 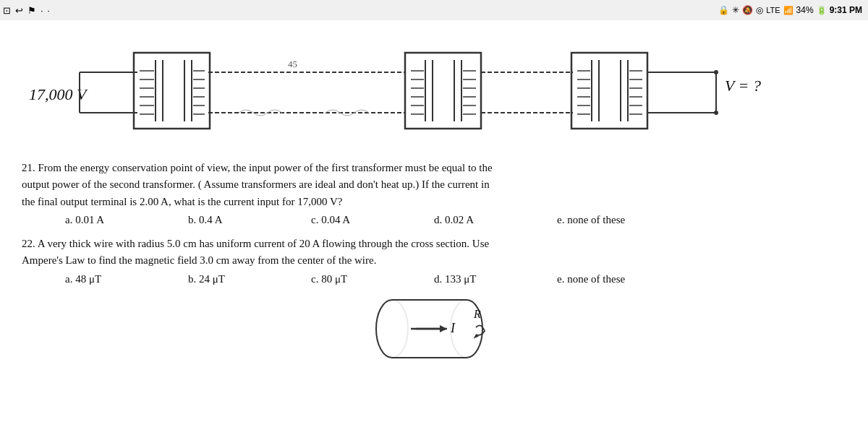 What do you see at coordinates (373, 220) in the screenshot?
I see `q21-answer-c: c. 0.04 A` at bounding box center [373, 220].